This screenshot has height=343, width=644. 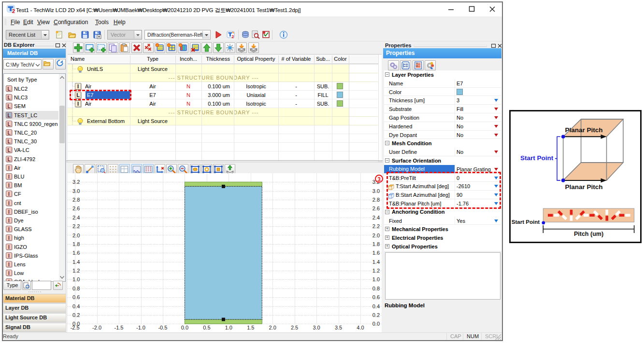 What do you see at coordinates (75, 328) in the screenshot?
I see `svg-text: -2.5` at bounding box center [75, 328].